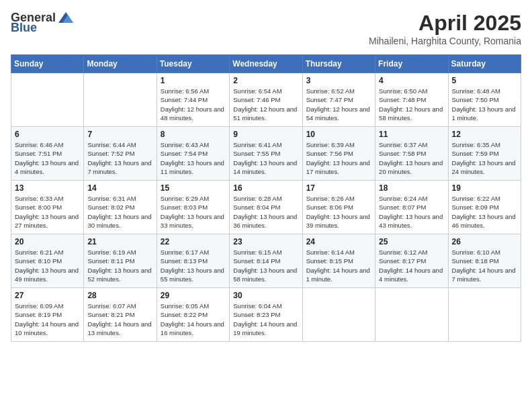 This screenshot has height=411, width=532. I want to click on calendar-cell: 5Sunrise: 6:48 AM Sunset: 7:50 PM Daylig…, so click(484, 100).